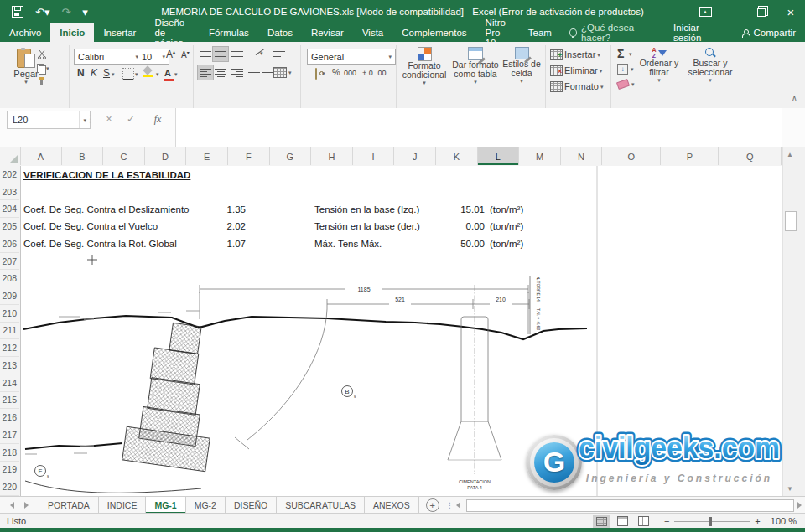 This screenshot has width=805, height=532. Describe the element at coordinates (381, 73) in the screenshot. I see `decrease-decimal-icon: .00` at that location.